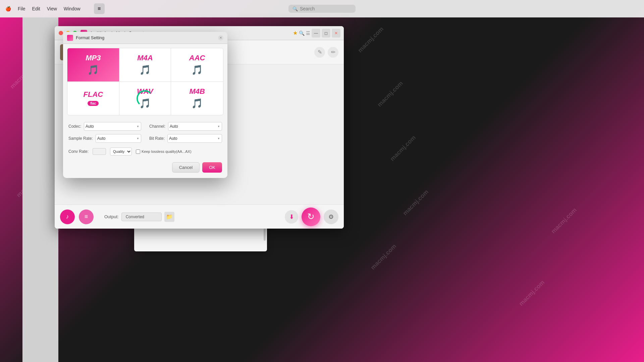  I want to click on format-mp3-icon: 🎵, so click(93, 70).